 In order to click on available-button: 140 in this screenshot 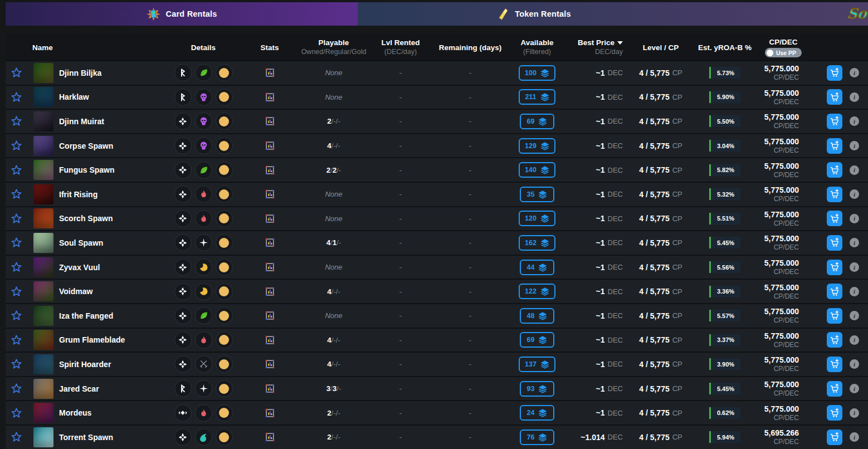, I will do `click(537, 170)`.